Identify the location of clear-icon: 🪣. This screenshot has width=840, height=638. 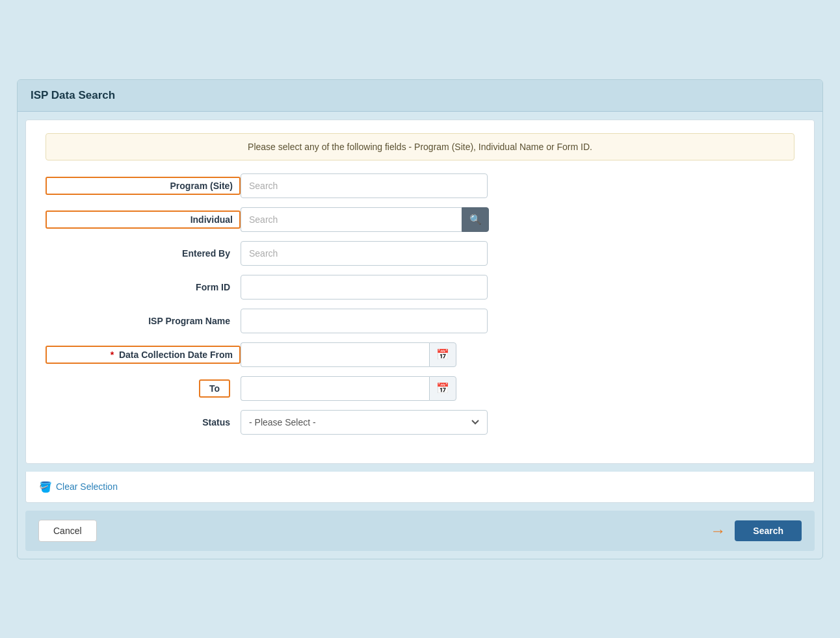
(46, 487).